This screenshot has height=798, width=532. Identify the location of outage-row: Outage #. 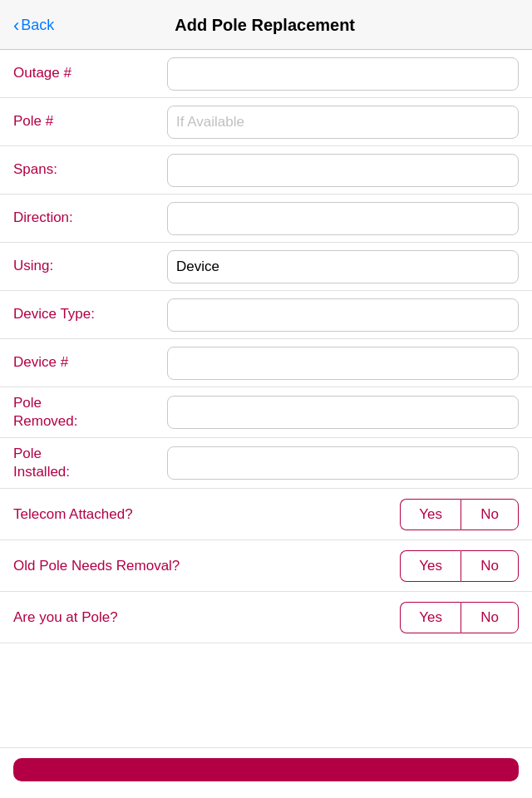
(266, 74).